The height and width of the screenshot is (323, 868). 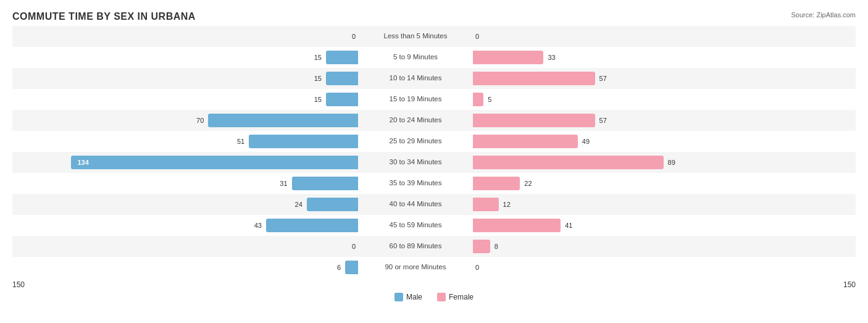 What do you see at coordinates (824, 15) in the screenshot?
I see `source-label: Source: ZipAtlas.com` at bounding box center [824, 15].